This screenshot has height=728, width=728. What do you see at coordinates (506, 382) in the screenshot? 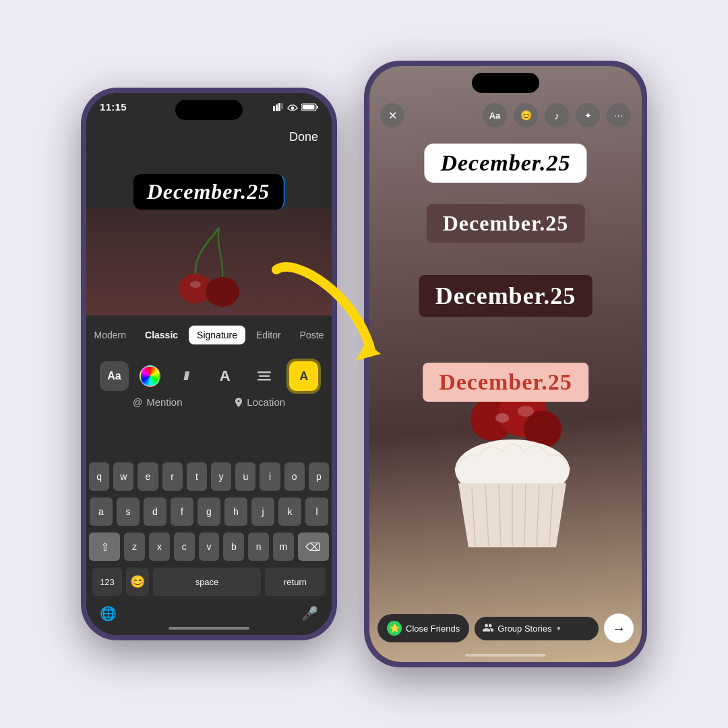
I see `overlay-4-text: December.25` at bounding box center [506, 382].